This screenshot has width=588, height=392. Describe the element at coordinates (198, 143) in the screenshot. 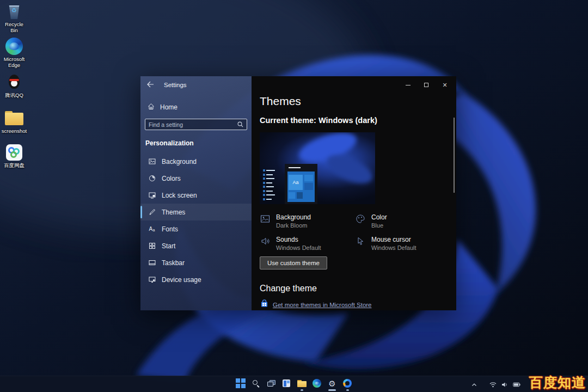

I see `sidebar-section-header: Personalization` at that location.